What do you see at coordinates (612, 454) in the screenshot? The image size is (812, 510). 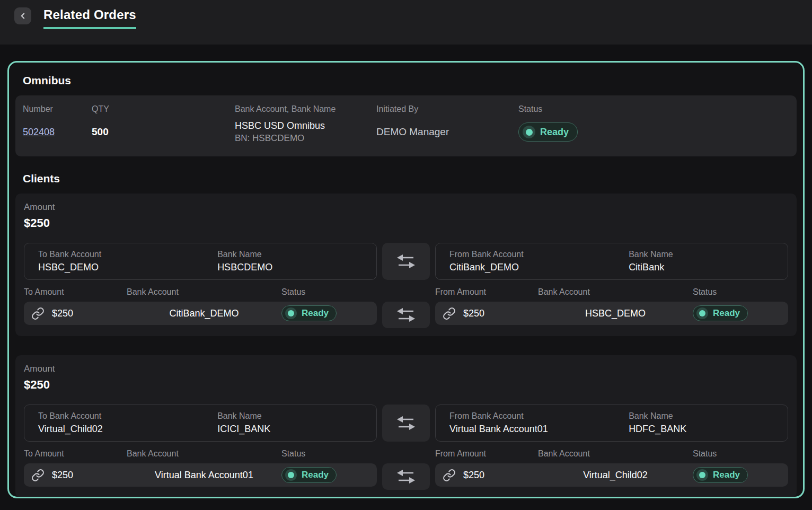 I see `from-row-headers: From Amount Bank Account Status` at bounding box center [612, 454].